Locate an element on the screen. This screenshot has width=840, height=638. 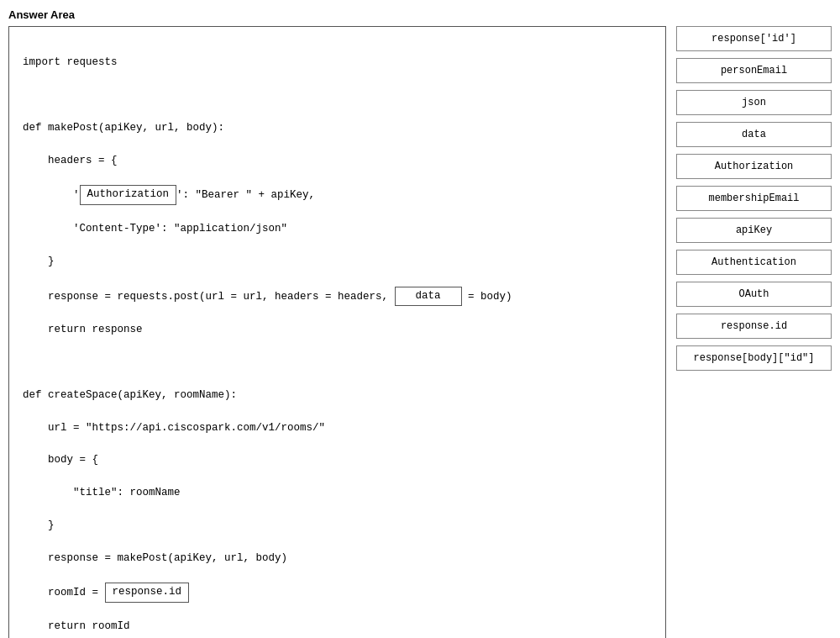
code-line: roomId = response.id is located at coordinates (338, 592).